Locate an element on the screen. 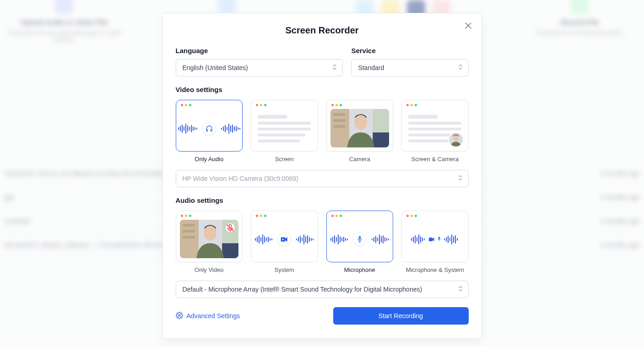 This screenshot has height=347, width=644. language-field: Language English (United States) is located at coordinates (260, 61).